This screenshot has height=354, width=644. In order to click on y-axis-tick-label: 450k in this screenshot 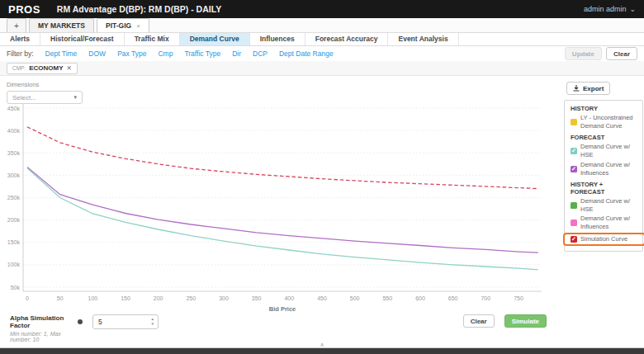, I will do `click(14, 109)`.